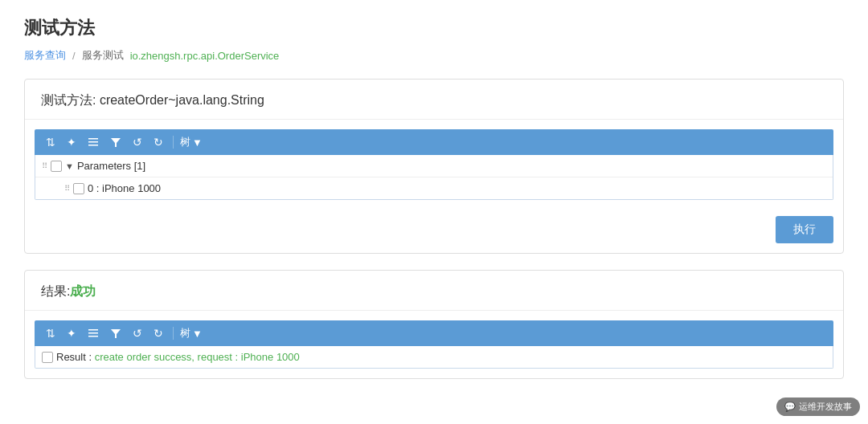 Image resolution: width=868 pixels, height=424 pixels. Describe the element at coordinates (174, 333) in the screenshot. I see `result-toolbar-divider` at that location.